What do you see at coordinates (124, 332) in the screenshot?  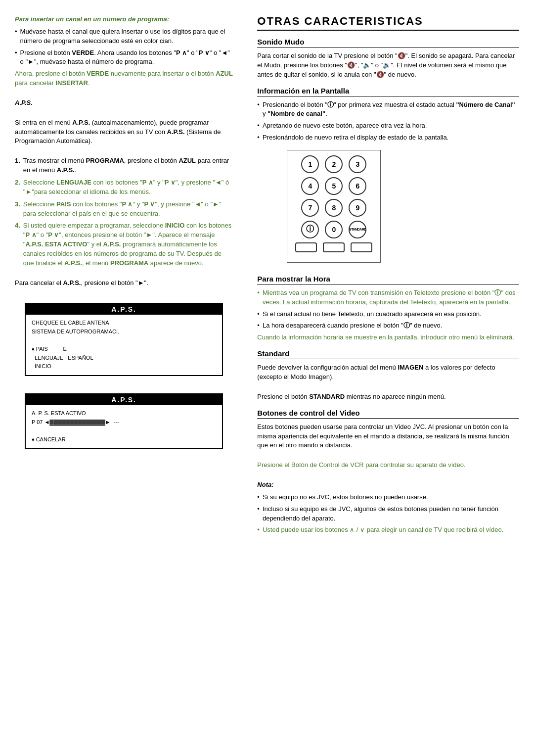 I see `aps-box-1-line-2: SISTEMA DE AUTOPROGRAMACI.` at bounding box center [124, 332].